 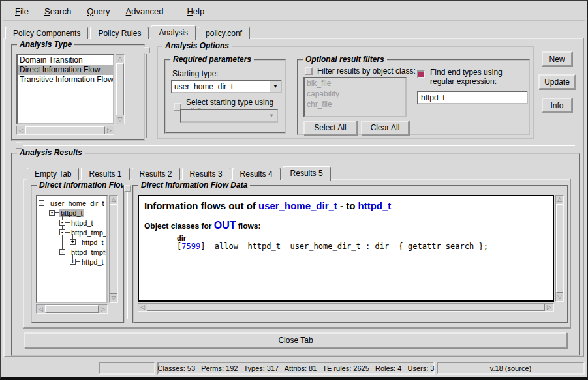 What do you see at coordinates (295, 340) in the screenshot?
I see `button-label: Close Tab` at bounding box center [295, 340].